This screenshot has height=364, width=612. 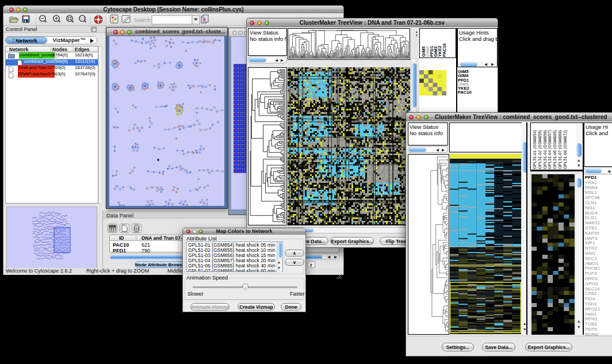 What do you see at coordinates (550, 150) in the screenshot?
I see `svg-text: GPL51-04 (GSM857)` at bounding box center [550, 150].